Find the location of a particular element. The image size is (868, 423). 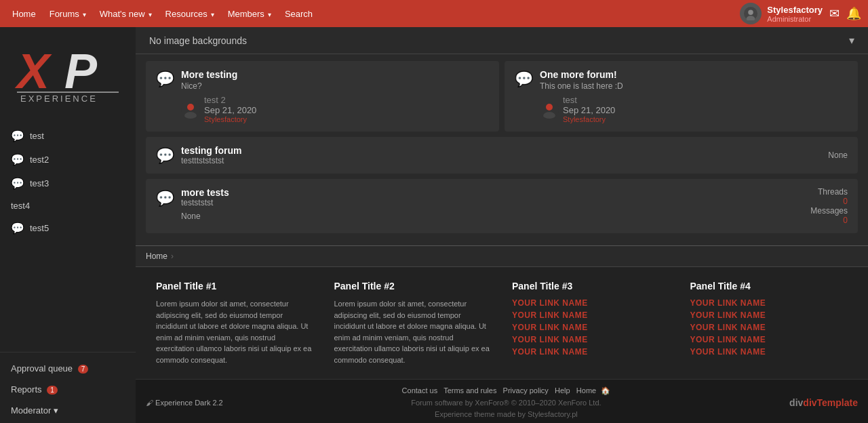

forum-row-title-more: more tests is located at coordinates (484, 193).